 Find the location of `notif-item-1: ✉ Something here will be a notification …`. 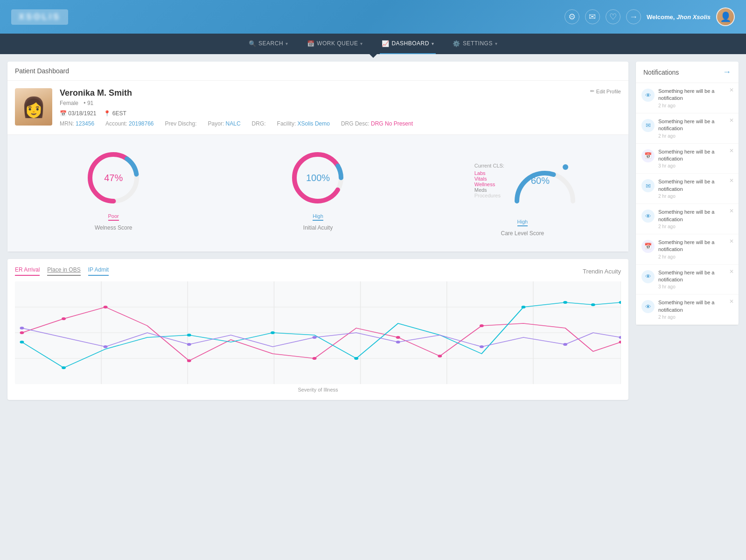

notif-item-1: ✉ Something here will be a notification … is located at coordinates (687, 129).